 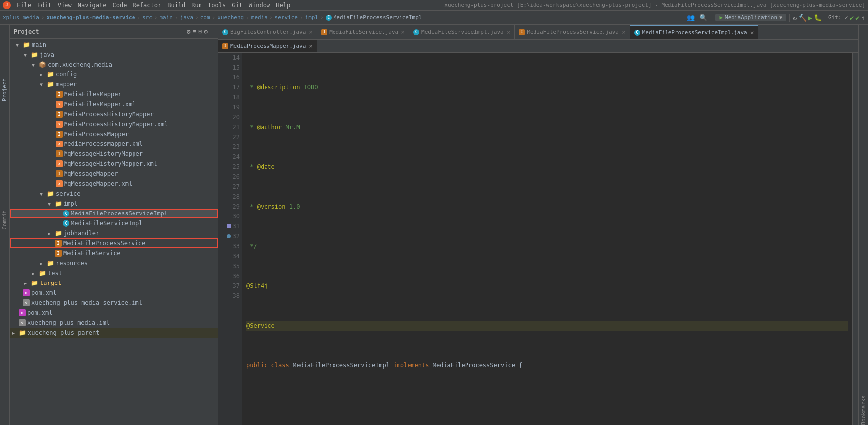 What do you see at coordinates (27, 32) in the screenshot?
I see `panel-title: Project` at bounding box center [27, 32].